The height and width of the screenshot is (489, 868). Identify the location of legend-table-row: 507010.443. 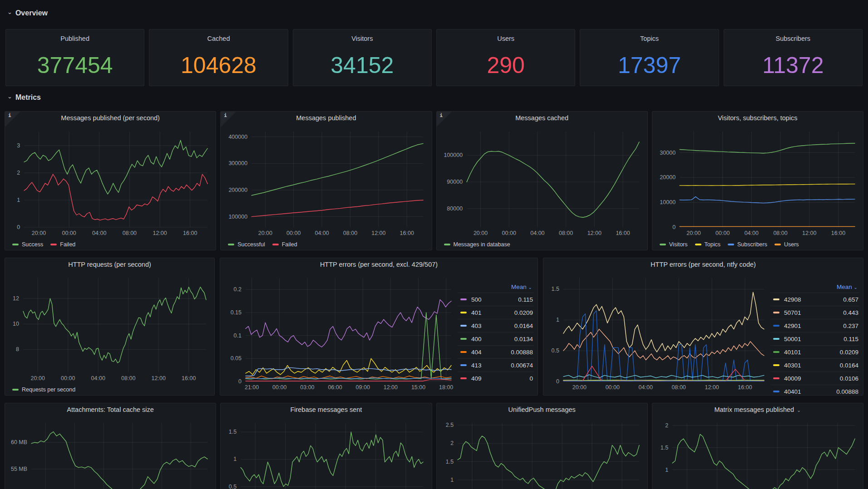
(815, 312).